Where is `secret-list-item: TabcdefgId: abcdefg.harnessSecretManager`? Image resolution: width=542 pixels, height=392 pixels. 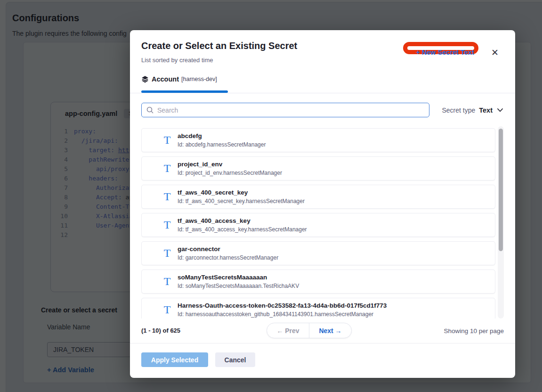 secret-list-item: TabcdefgId: abcdefg.harnessSecretManager is located at coordinates (318, 140).